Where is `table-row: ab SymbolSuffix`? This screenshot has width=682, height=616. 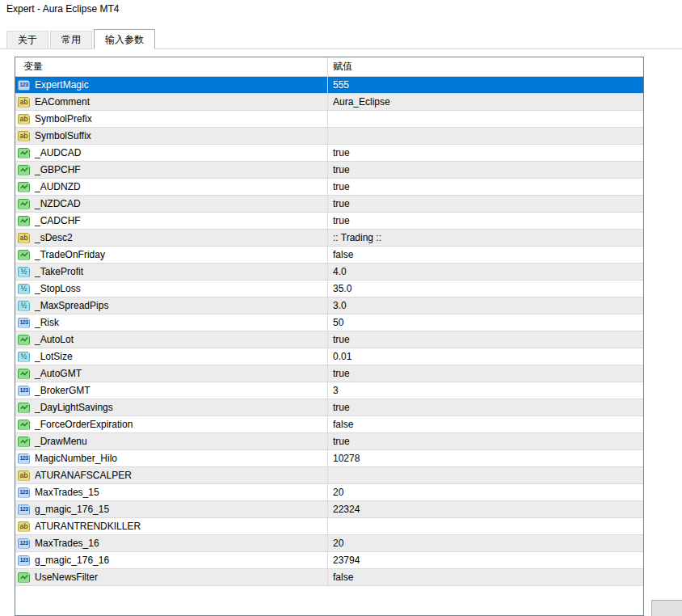 table-row: ab SymbolSuffix is located at coordinates (330, 136).